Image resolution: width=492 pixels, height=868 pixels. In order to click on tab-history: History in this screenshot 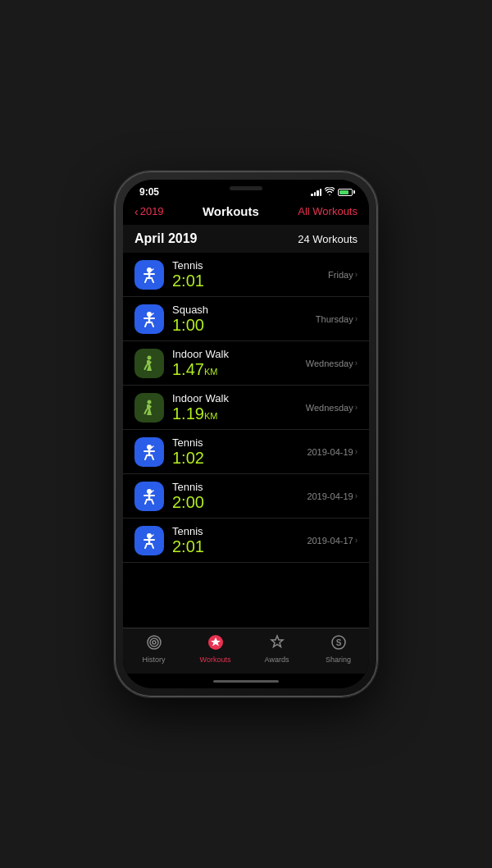, I will do `click(154, 648)`.